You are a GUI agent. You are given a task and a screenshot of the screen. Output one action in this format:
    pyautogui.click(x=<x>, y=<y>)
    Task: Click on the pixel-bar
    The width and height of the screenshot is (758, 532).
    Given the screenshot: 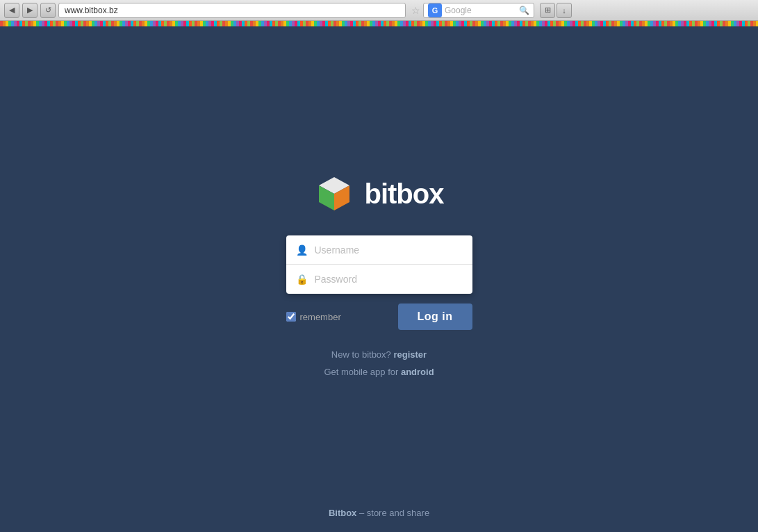 What is the action you would take?
    pyautogui.click(x=379, y=24)
    